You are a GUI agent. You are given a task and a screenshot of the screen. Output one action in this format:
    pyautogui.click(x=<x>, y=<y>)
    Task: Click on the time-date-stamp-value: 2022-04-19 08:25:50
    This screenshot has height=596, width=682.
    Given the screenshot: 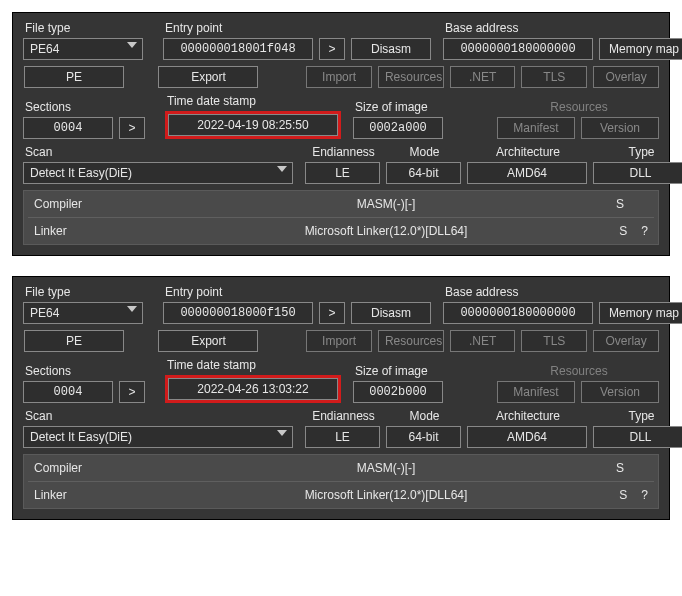 What is the action you would take?
    pyautogui.click(x=253, y=125)
    